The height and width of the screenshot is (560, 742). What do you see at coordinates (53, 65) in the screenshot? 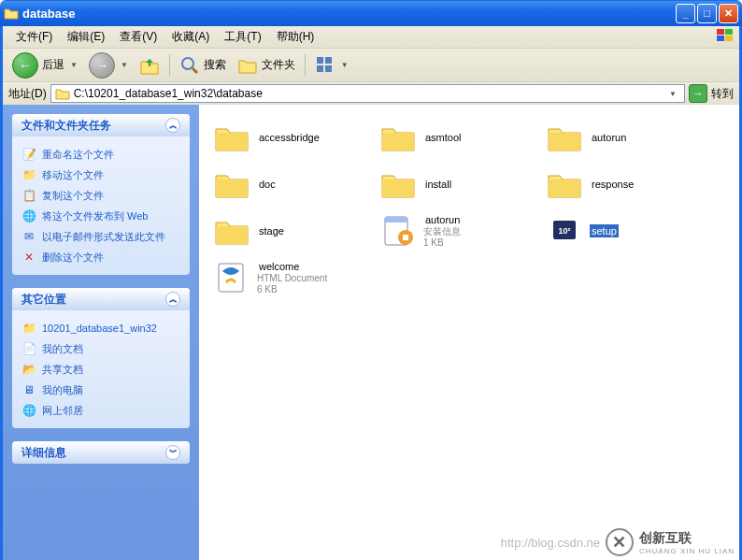
I see `back-label: 后退` at bounding box center [53, 65].